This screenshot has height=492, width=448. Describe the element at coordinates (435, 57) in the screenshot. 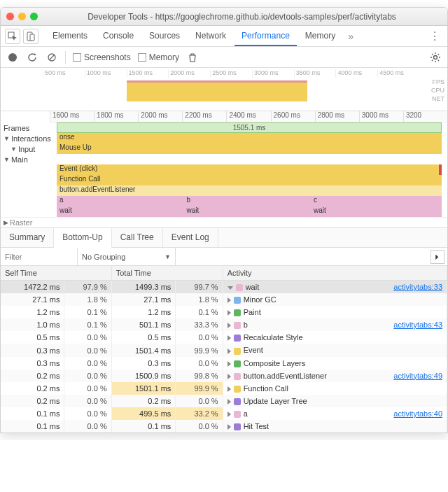

I see `settings-gear-icon` at that location.